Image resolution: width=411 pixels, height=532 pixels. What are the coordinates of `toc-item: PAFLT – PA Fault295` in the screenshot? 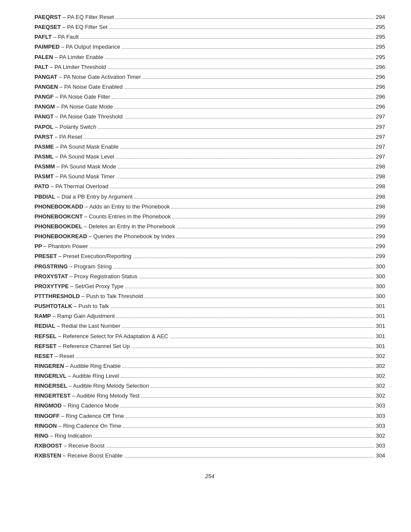 It's located at (210, 37).